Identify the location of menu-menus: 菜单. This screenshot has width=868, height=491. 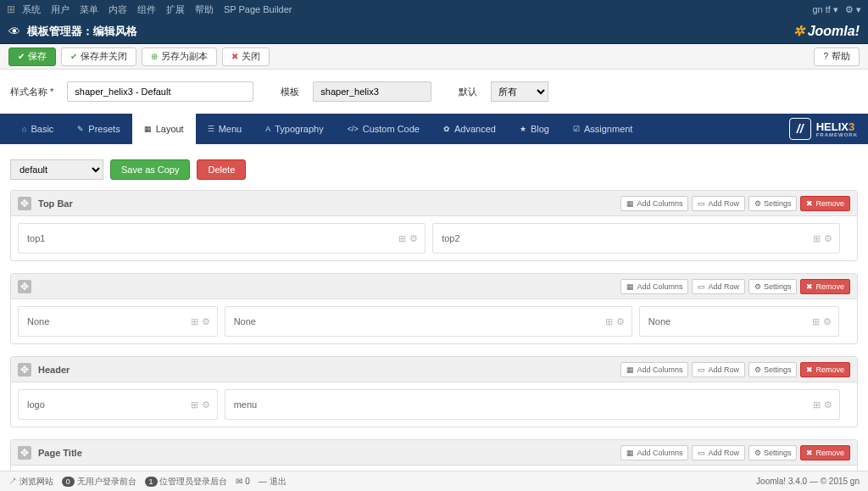
(89, 10).